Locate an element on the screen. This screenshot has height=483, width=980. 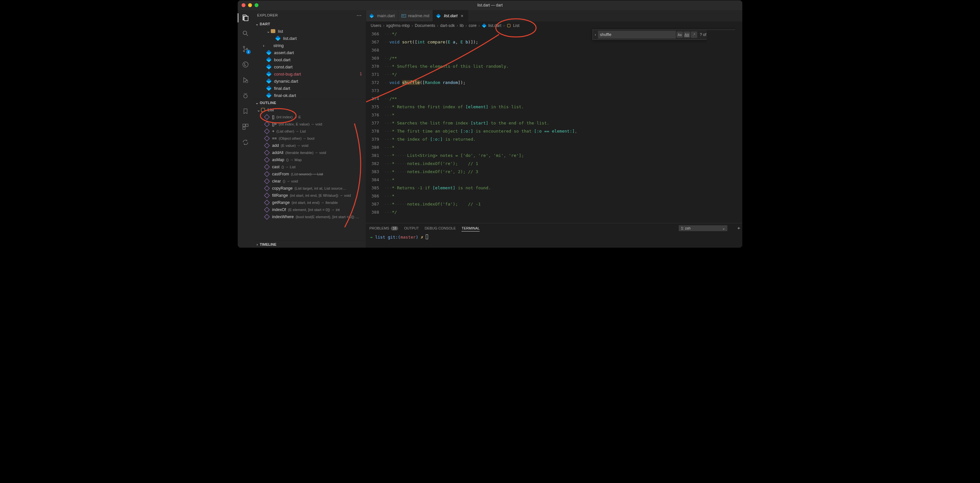
editor-tab: M↓readme.md is located at coordinates (415, 16).